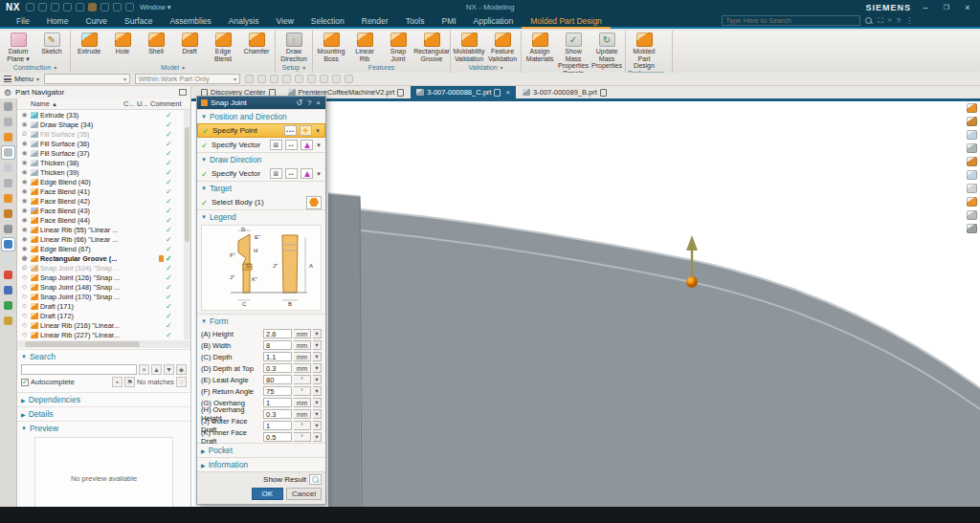 This screenshot has height=523, width=980. I want to click on vector-icon, so click(306, 145).